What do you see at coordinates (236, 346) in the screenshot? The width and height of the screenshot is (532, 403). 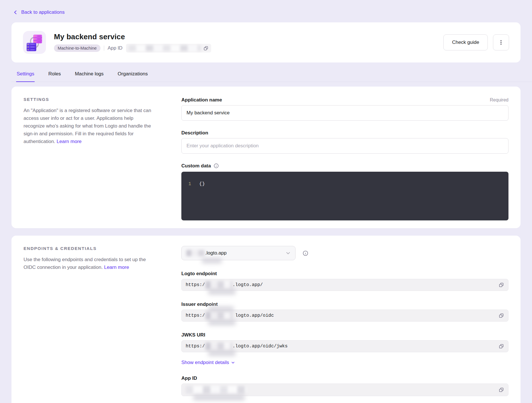 I see `jwks-uri-value: https:/.logto.app/oidc/jwks` at bounding box center [236, 346].